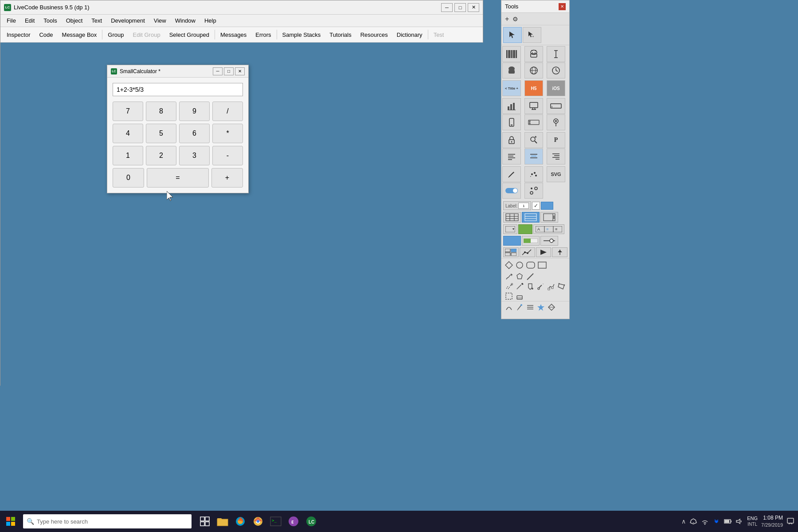 The image size is (798, 532). I want to click on taskbar-chrome-icon, so click(258, 521).